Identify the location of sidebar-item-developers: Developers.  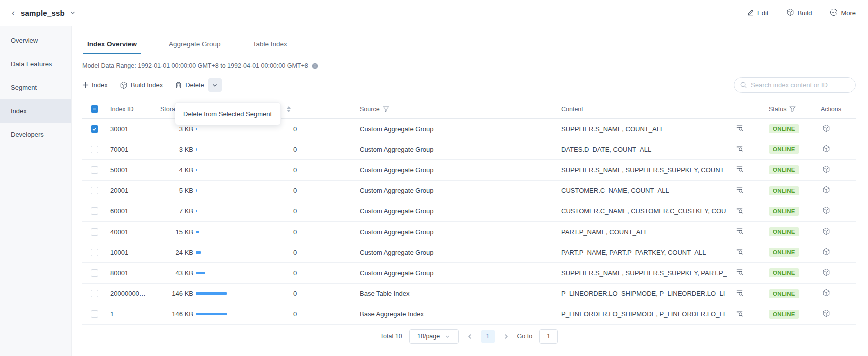
(36, 135).